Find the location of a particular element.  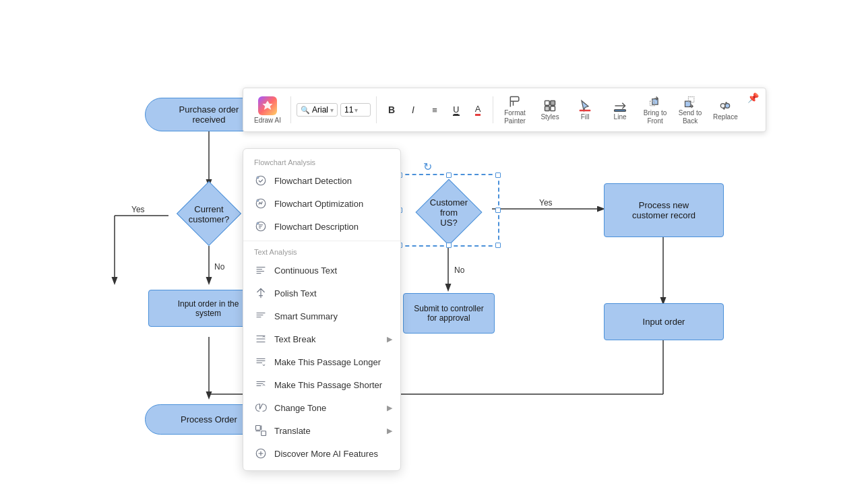

make-longer-label: Make This Passage Longer is located at coordinates (328, 363).